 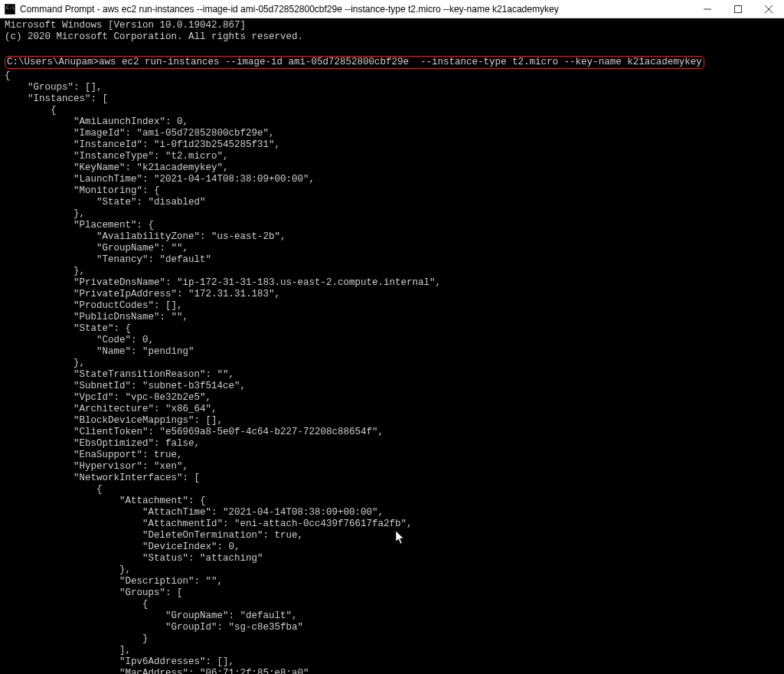 What do you see at coordinates (354, 63) in the screenshot?
I see `command-highlight: C:\Users\Anupam>aws ec2 run-instances --…` at bounding box center [354, 63].